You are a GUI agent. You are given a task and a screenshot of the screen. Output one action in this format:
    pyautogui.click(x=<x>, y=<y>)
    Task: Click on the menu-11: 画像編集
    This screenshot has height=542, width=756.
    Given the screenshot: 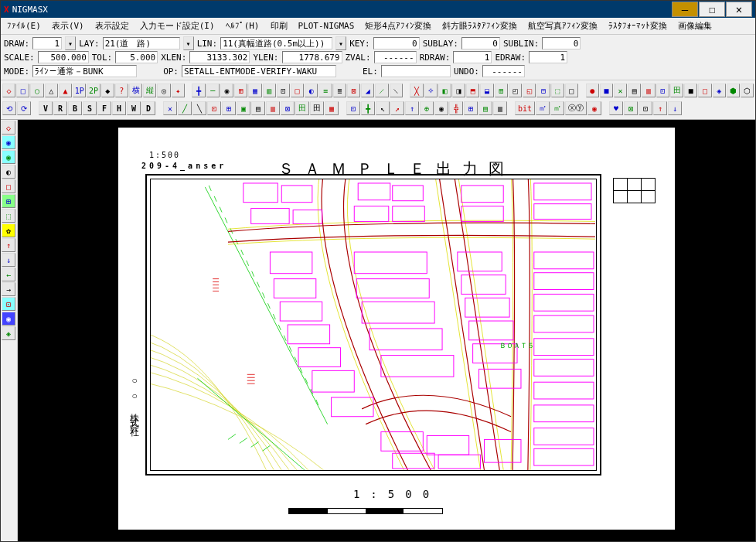 What is the action you would take?
    pyautogui.click(x=695, y=26)
    